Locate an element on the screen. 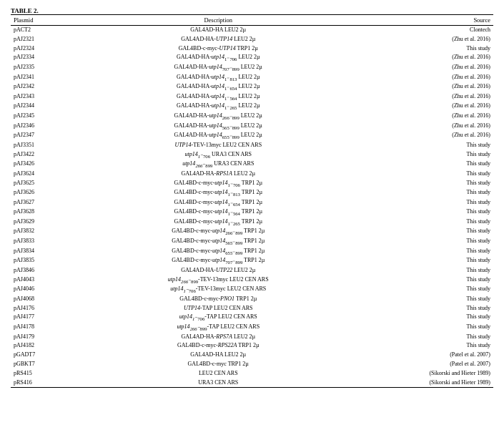  table-row: pAJ3426utp14266₋899 URA3 CEN ARSThis stu… is located at coordinates (252, 165).